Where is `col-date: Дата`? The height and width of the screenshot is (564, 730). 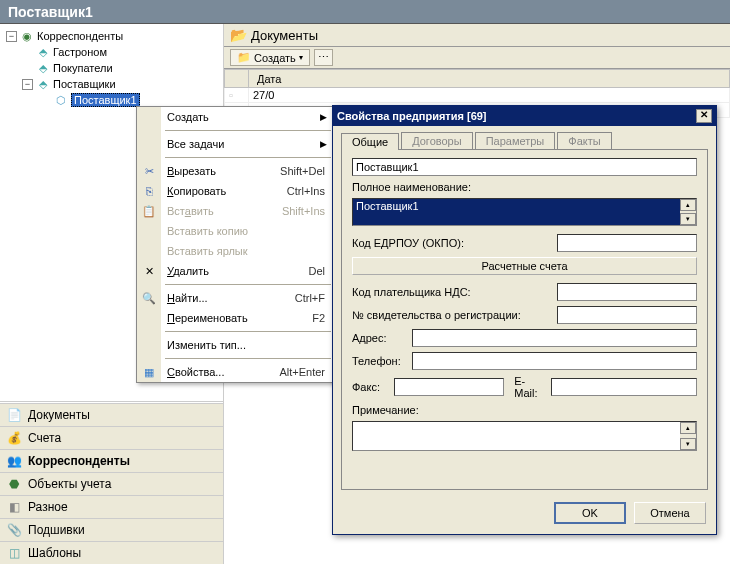
col-date: Дата is located at coordinates (490, 79).